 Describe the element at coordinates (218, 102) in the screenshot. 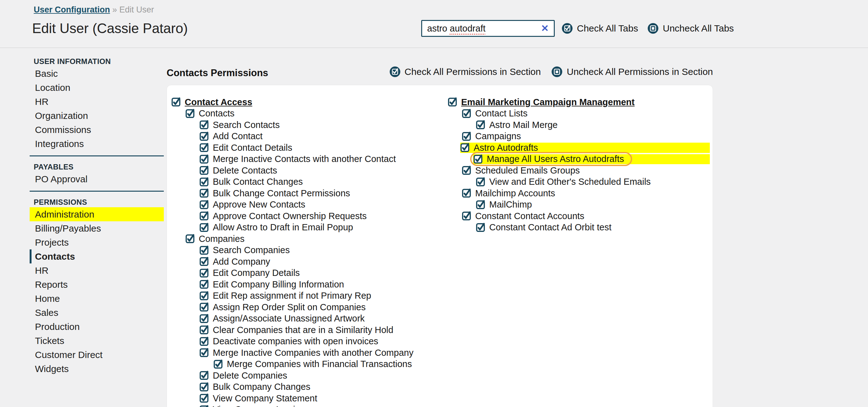

I see `permission-group-label: Contact Access` at that location.